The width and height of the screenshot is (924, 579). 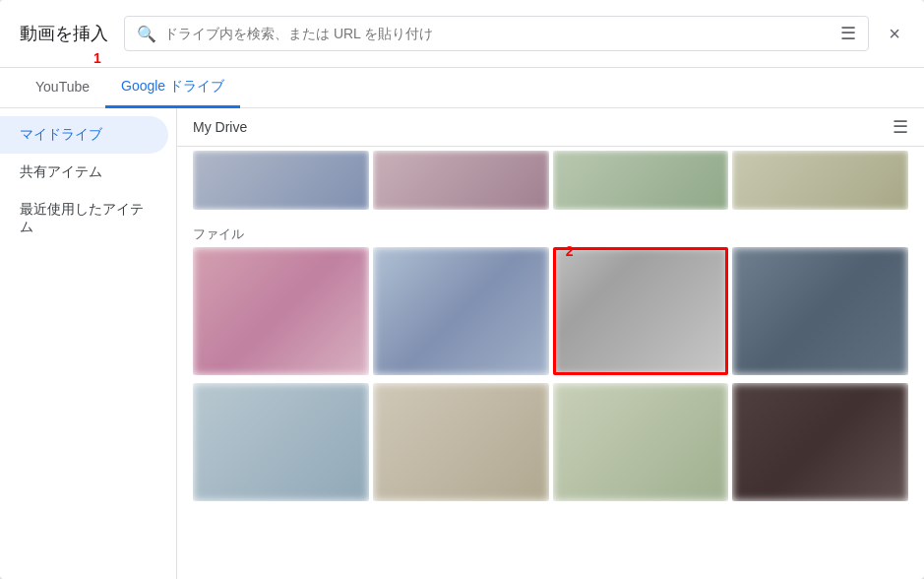 I want to click on top-thumbnails-row, so click(x=551, y=180).